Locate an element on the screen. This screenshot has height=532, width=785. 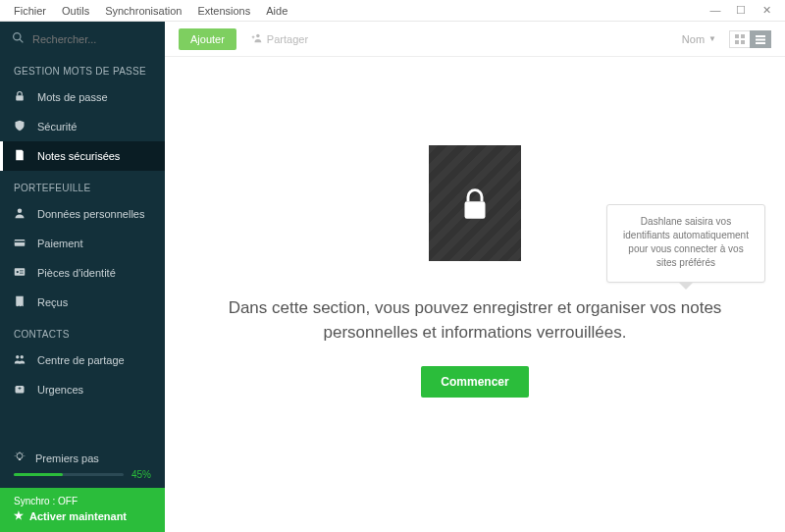
star-icon: ★ is located at coordinates (19, 516).